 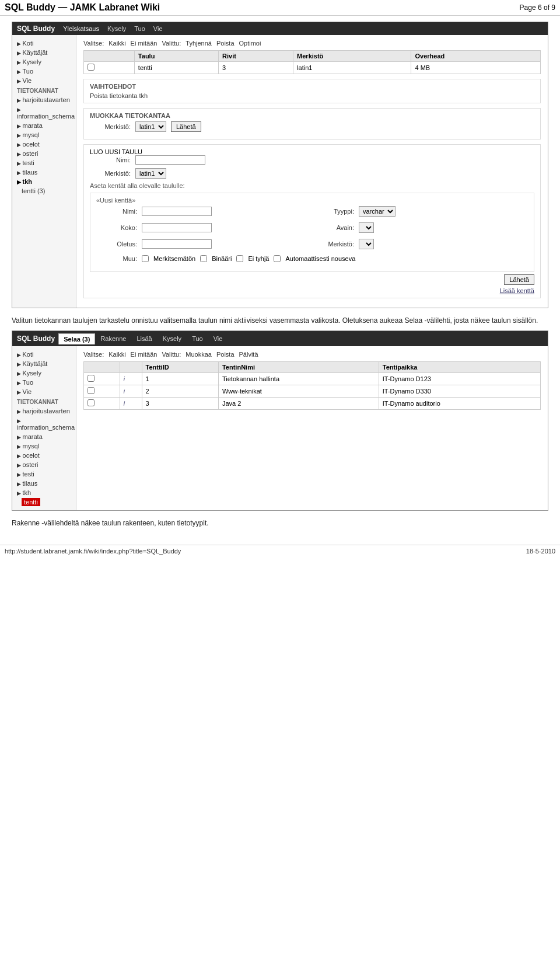 I want to click on sidebar-tuo: Tuo, so click(x=44, y=71).